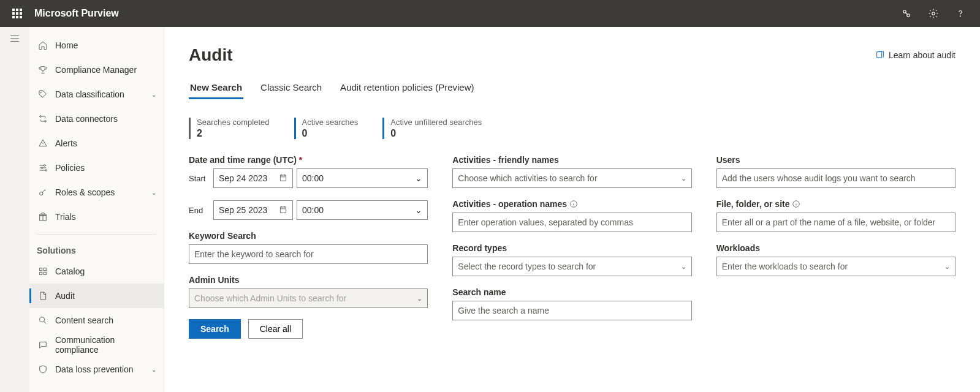  Describe the element at coordinates (308, 280) in the screenshot. I see `admin-units-label: Admin Units` at that location.